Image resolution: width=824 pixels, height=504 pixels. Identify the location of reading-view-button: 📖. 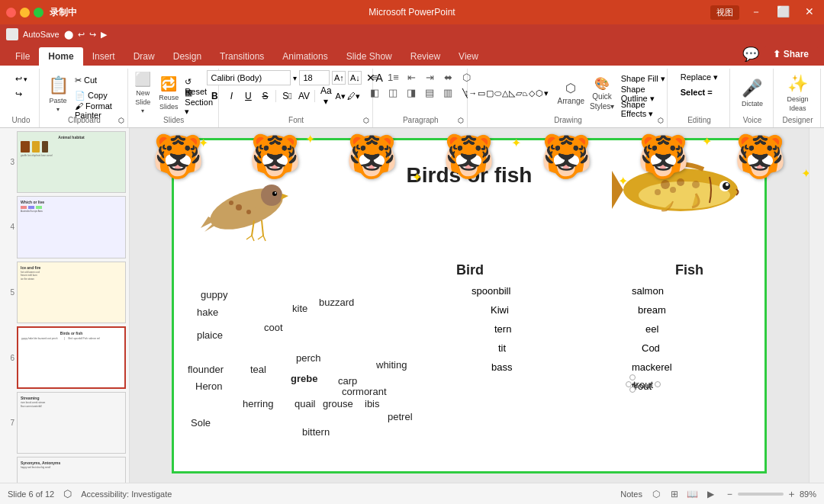
(693, 494).